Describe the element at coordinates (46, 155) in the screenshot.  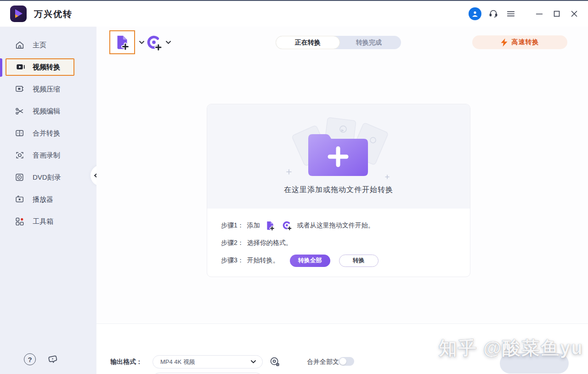
I see `sidebar-item-label: 音画录制` at that location.